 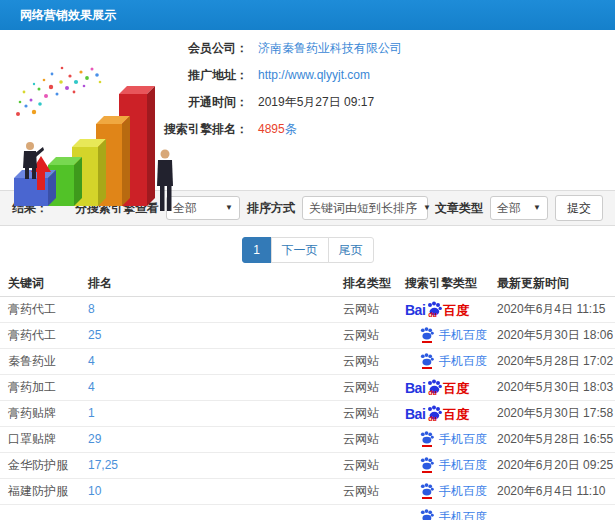 What do you see at coordinates (308, 335) in the screenshot?
I see `table-row: 膏药代工 25 云网站 手机百度 2020年5月30日 18:06` at bounding box center [308, 335].